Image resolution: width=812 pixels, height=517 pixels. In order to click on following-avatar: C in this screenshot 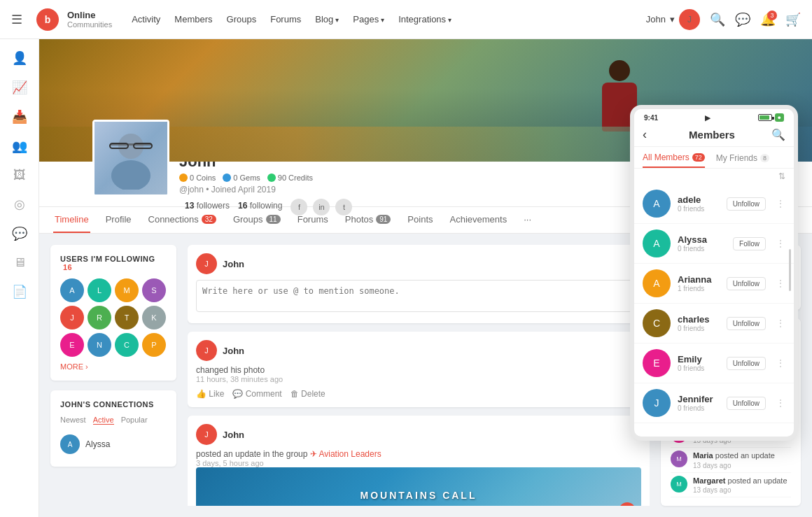, I will do `click(127, 345)`.